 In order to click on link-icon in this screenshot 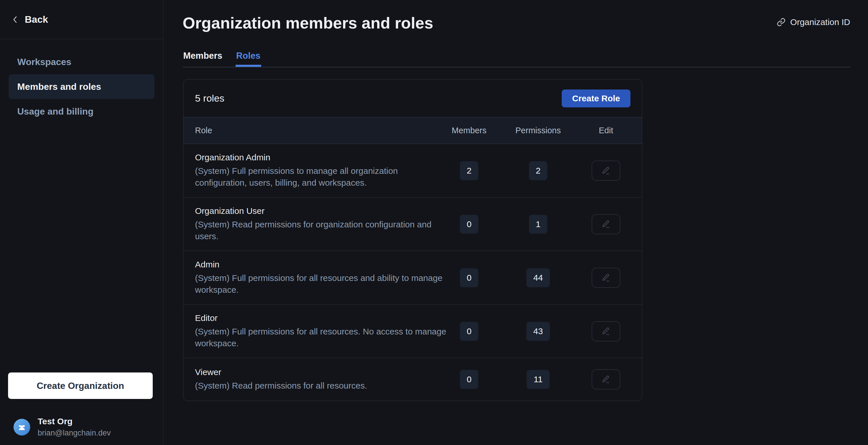, I will do `click(781, 22)`.